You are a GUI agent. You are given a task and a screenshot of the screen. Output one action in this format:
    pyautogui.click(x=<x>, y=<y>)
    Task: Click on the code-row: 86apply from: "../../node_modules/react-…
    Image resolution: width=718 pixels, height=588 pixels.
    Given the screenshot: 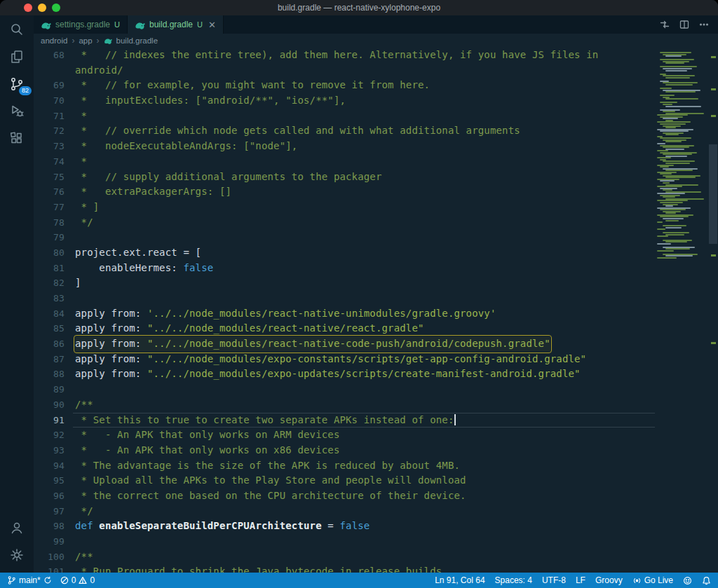 What is the action you would take?
    pyautogui.click(x=344, y=344)
    